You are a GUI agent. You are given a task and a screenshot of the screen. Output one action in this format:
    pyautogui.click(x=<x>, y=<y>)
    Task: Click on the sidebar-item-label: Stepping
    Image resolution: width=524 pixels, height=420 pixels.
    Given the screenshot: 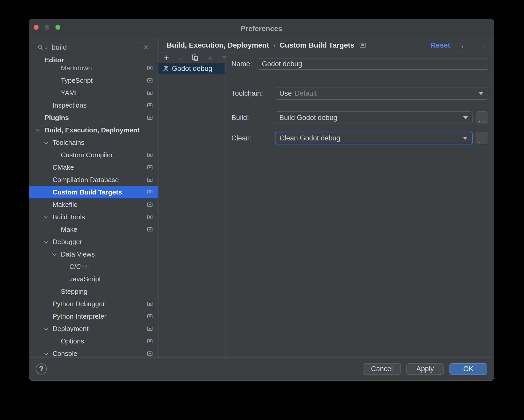 What is the action you would take?
    pyautogui.click(x=74, y=292)
    